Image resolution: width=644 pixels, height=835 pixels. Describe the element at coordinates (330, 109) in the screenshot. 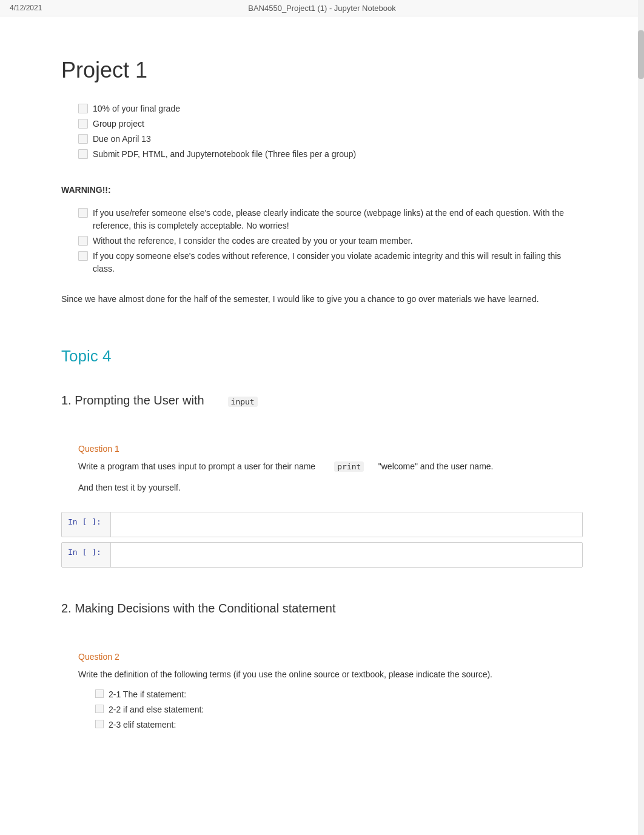

I see `list-item: 10% of your final grade` at that location.